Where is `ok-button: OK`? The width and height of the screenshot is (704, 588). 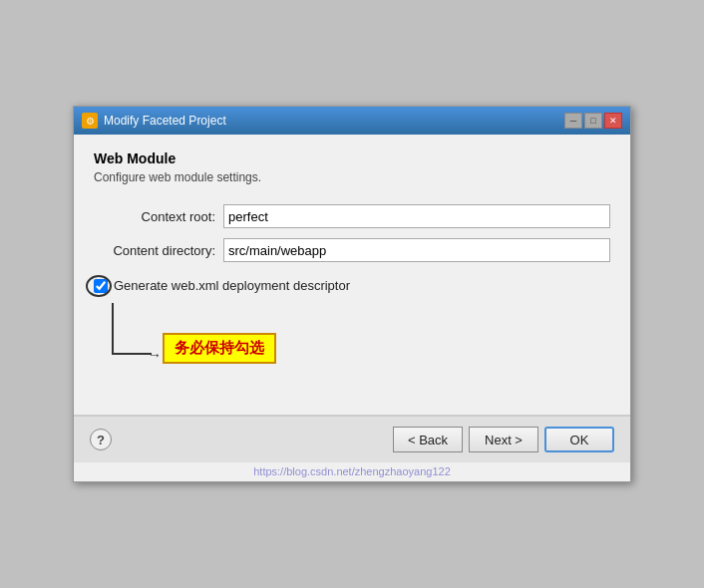 ok-button: OK is located at coordinates (579, 440).